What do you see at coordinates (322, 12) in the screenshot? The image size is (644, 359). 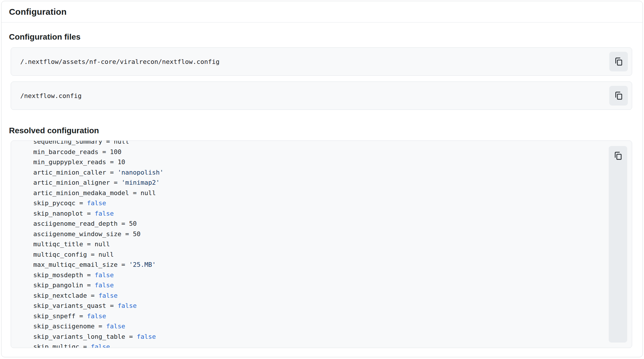 I see `card-header: Configuration` at bounding box center [322, 12].